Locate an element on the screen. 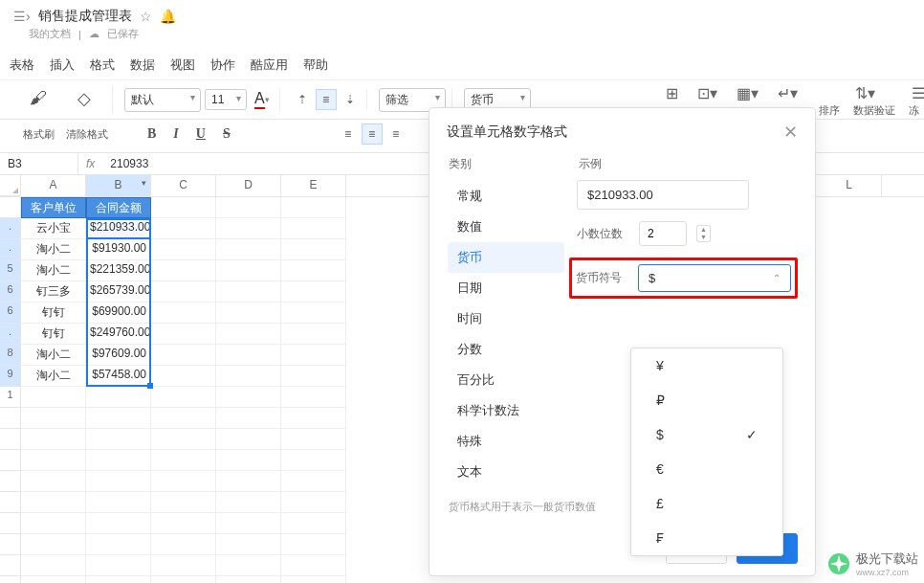  cell: $91930.00 is located at coordinates (119, 250).